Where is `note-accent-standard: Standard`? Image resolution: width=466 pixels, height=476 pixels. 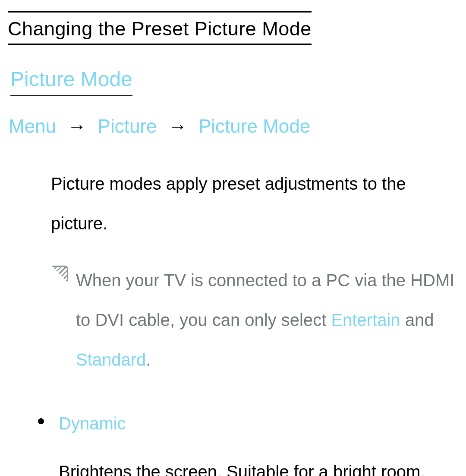 note-accent-standard: Standard is located at coordinates (111, 360).